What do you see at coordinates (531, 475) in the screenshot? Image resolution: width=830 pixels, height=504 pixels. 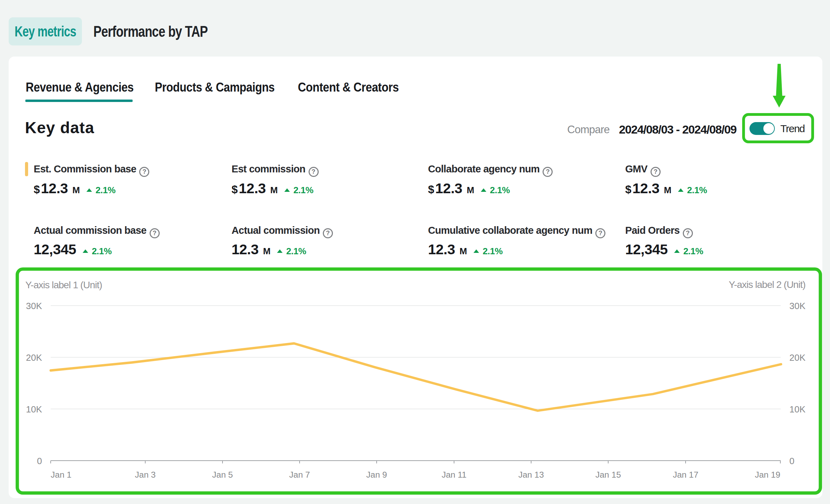 I see `svg-text: Jan 13` at bounding box center [531, 475].